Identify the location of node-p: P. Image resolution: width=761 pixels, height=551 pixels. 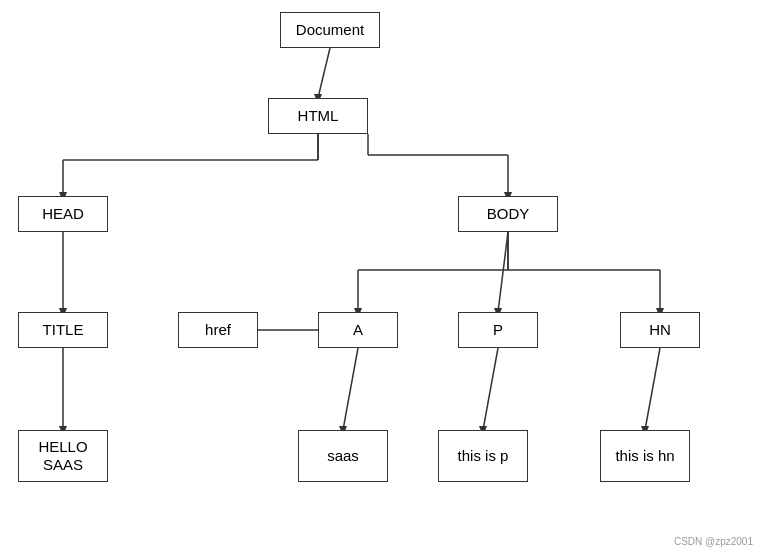
(498, 330).